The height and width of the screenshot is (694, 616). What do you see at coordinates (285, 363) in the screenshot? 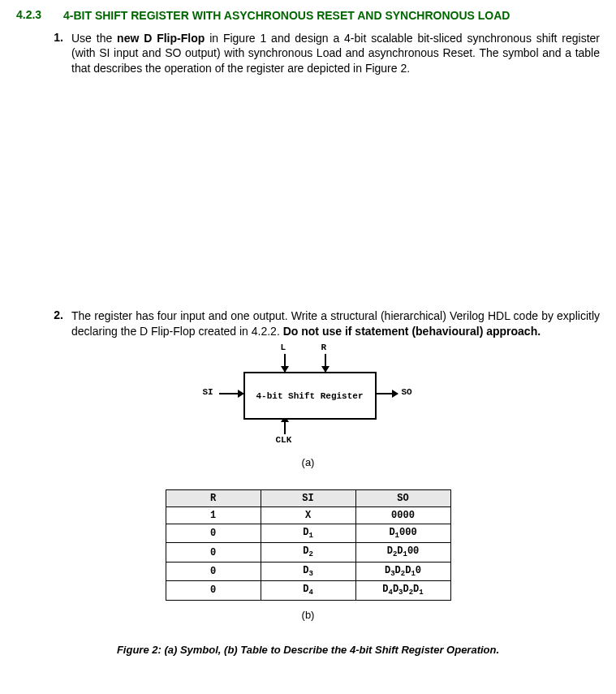
I see `arrow-l` at bounding box center [285, 363].